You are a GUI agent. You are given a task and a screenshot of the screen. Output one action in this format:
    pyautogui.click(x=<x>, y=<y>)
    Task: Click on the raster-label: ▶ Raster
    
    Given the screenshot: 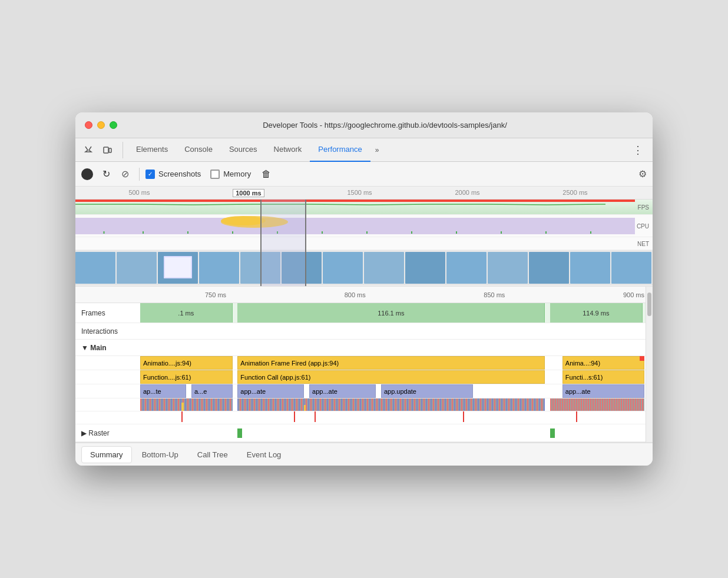 What is the action you would take?
    pyautogui.click(x=108, y=433)
    